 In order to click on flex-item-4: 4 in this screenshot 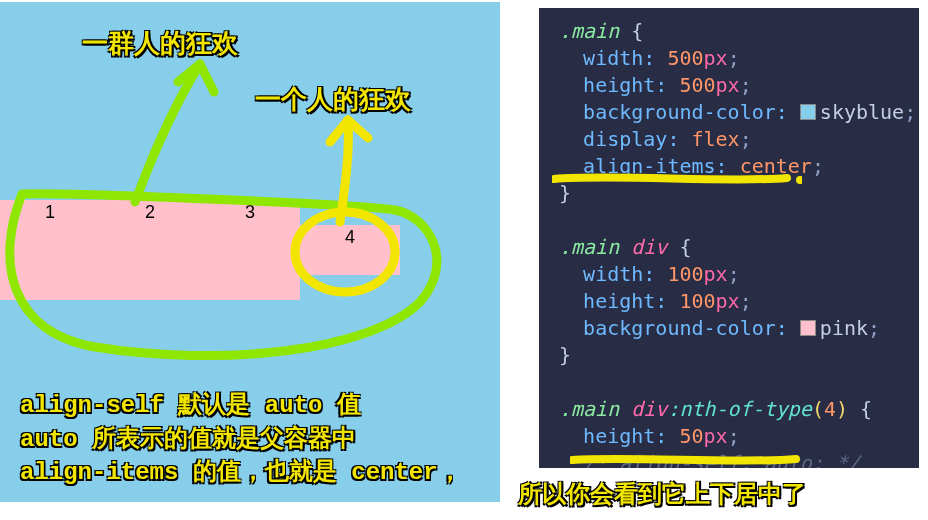, I will do `click(350, 250)`.